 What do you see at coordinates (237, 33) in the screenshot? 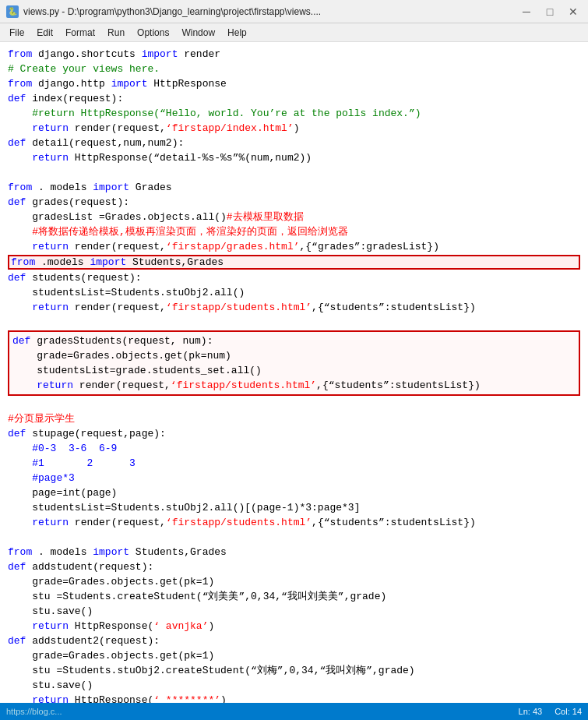
I see `menu-item-help: Help` at bounding box center [237, 33].